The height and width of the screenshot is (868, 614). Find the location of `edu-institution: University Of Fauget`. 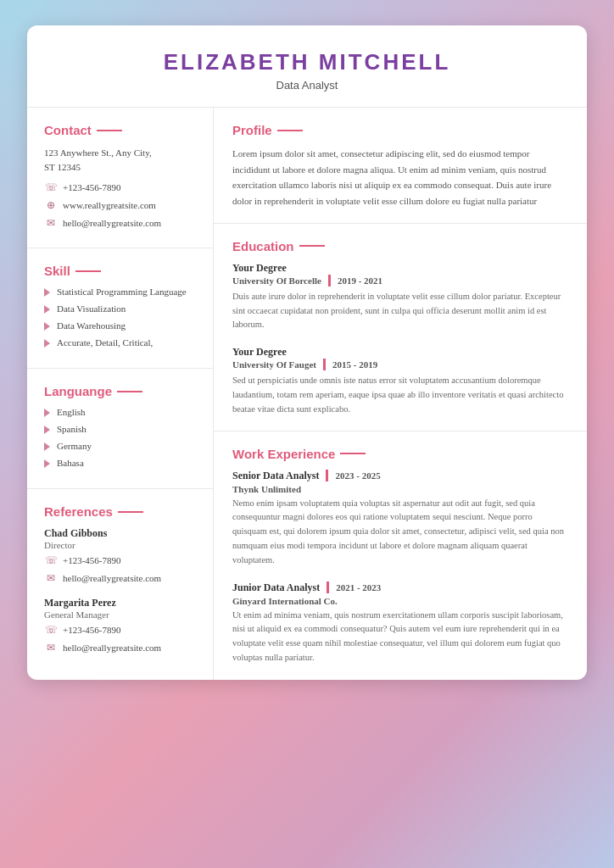

edu-institution: University Of Fauget is located at coordinates (275, 364).